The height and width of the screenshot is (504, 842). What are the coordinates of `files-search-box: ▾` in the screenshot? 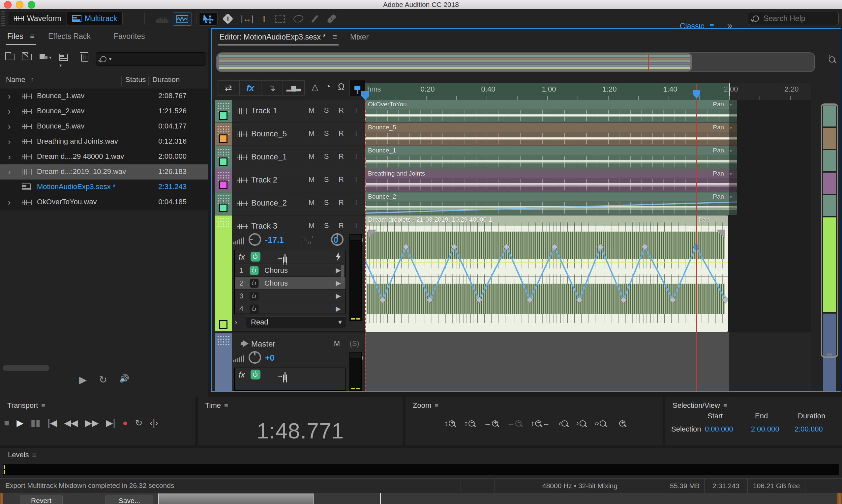 It's located at (151, 59).